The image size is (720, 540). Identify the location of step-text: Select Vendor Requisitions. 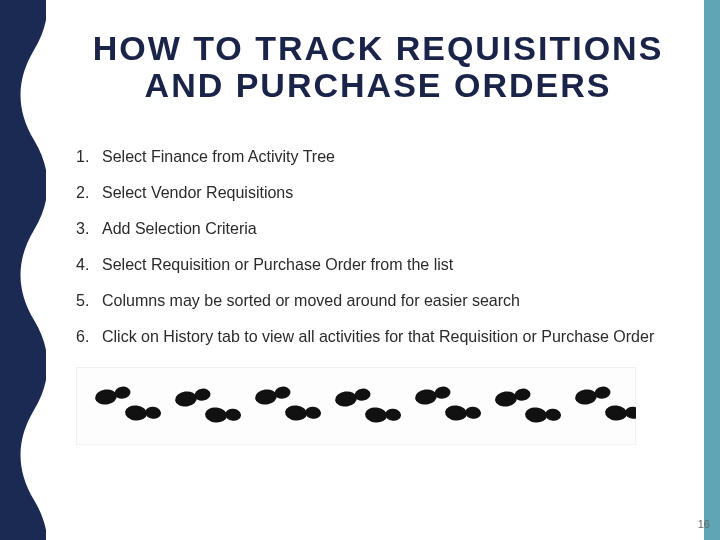
(198, 193).